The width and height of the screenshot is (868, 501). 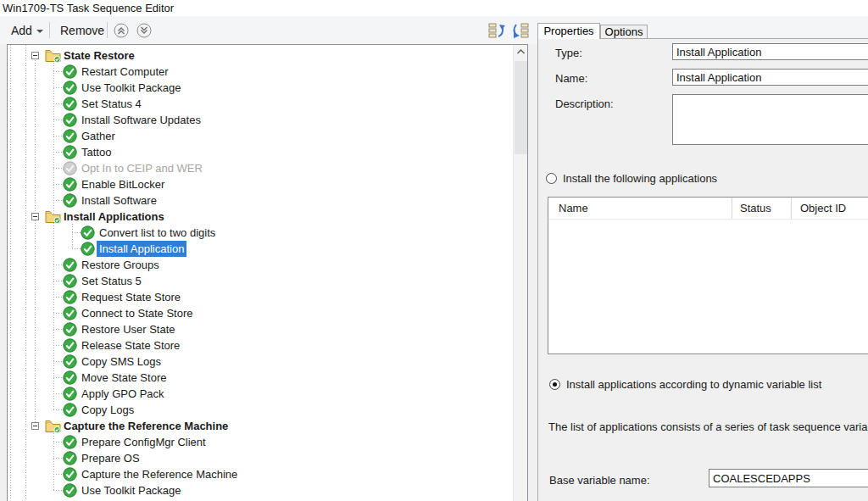 I want to click on tree-item-label: Set Status 5, so click(x=112, y=281).